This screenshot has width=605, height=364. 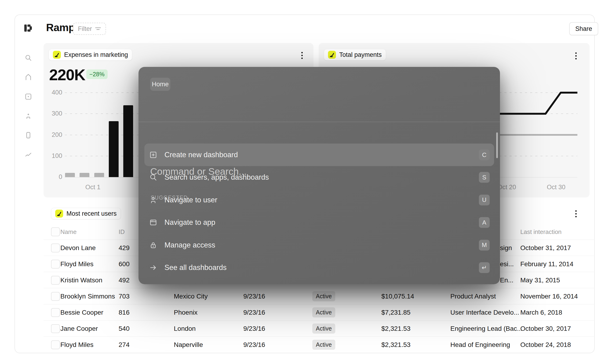 What do you see at coordinates (90, 29) in the screenshot?
I see `filter-button: Filter` at bounding box center [90, 29].